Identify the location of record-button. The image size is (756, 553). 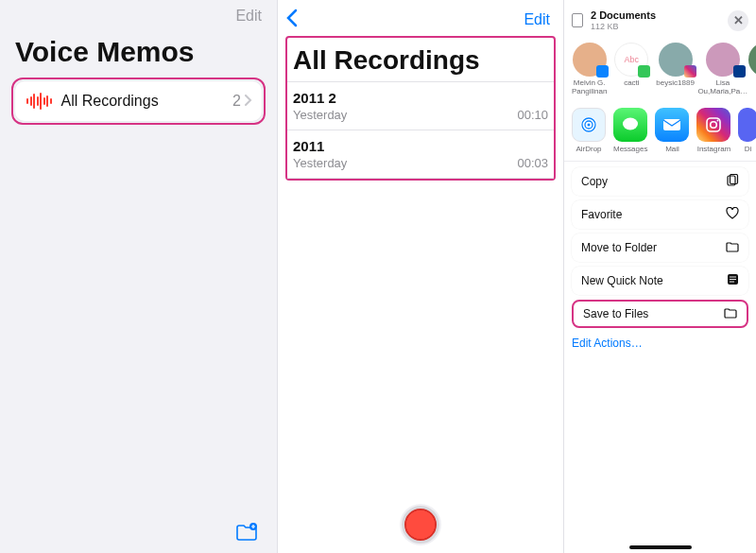
(421, 525).